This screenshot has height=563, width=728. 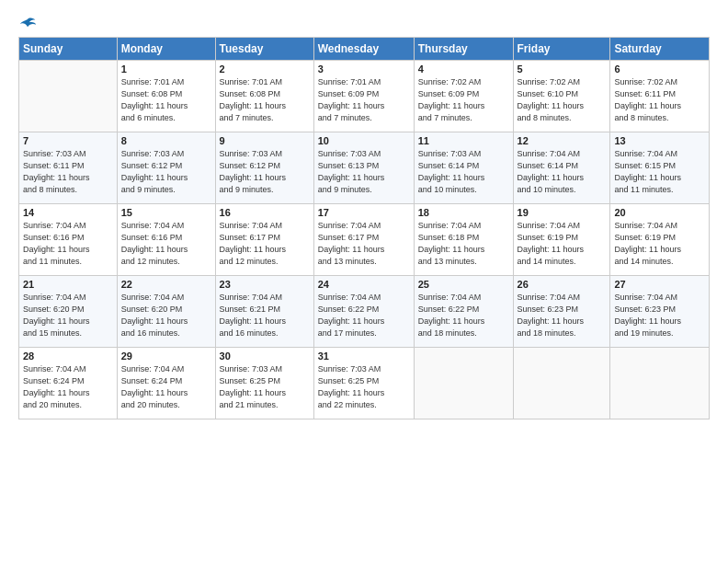 I want to click on day-number: 7, so click(x=68, y=141).